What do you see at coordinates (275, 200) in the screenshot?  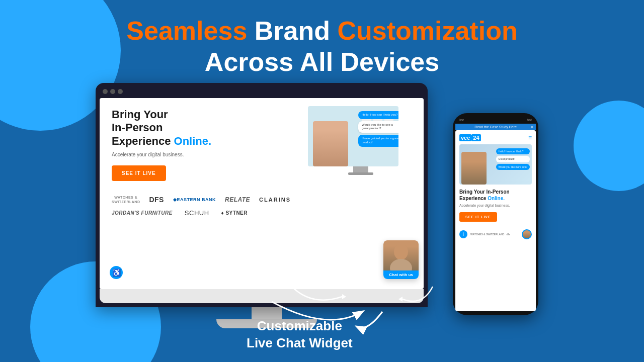 I see `brand-clarins: CLARINS` at bounding box center [275, 200].